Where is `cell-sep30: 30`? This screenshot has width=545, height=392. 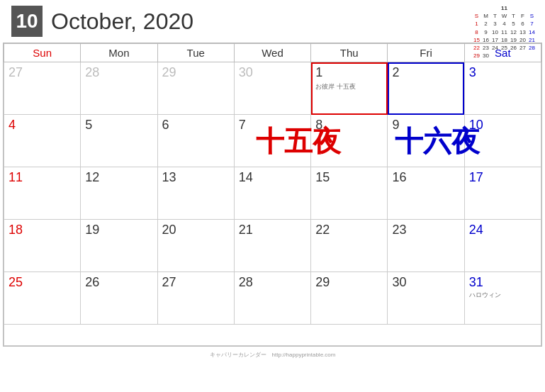
cell-sep30: 30 is located at coordinates (272, 89).